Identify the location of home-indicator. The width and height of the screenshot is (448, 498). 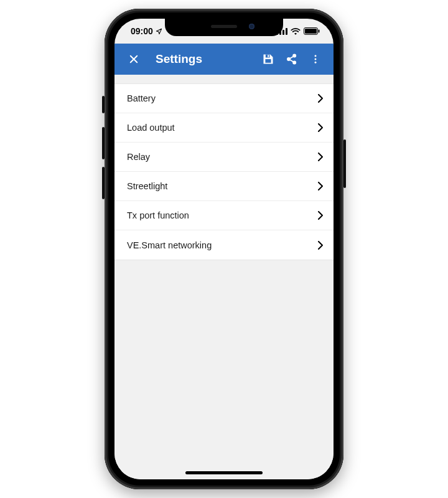
(224, 473).